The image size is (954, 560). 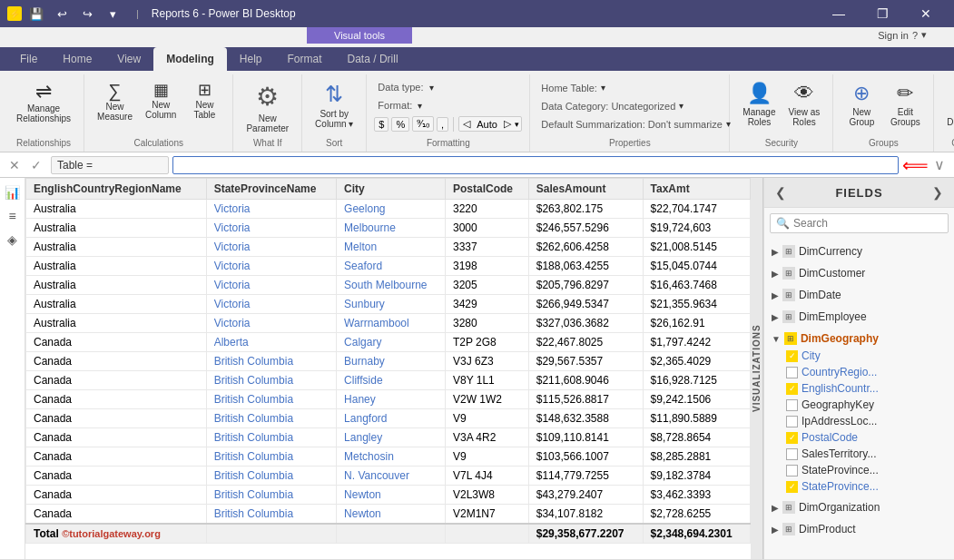 I want to click on increase-decimal-btn: ▷, so click(x=507, y=123).